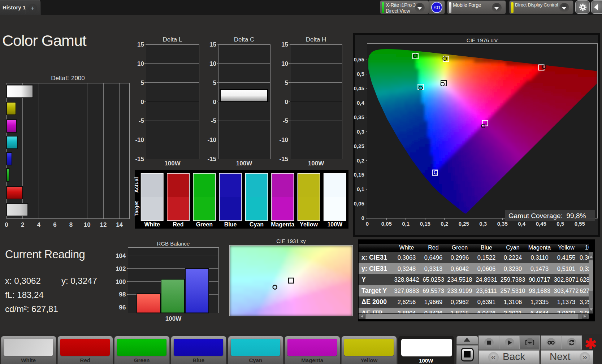 The width and height of the screenshot is (602, 364). I want to click on svg-text: 6, so click(55, 225).